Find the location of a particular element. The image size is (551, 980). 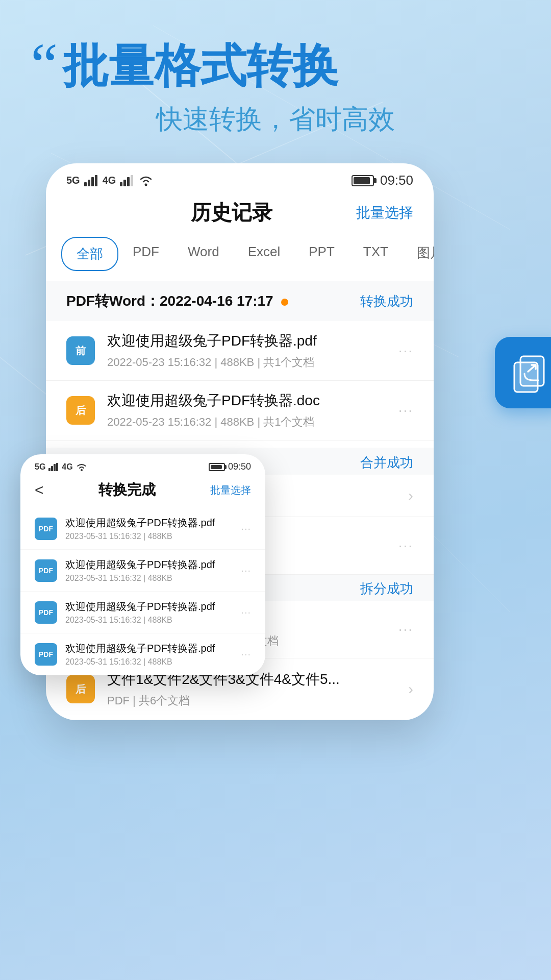

bottom-badge: 后 is located at coordinates (81, 689).